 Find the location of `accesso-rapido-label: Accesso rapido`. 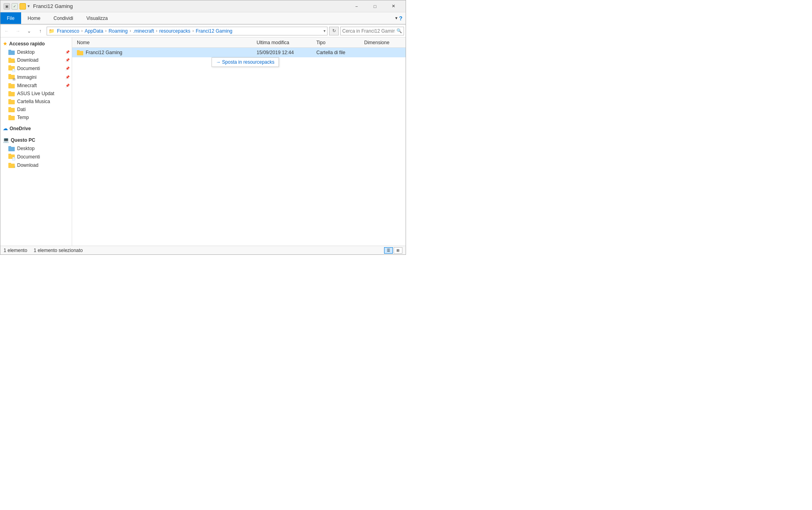

accesso-rapido-label: Accesso rapido is located at coordinates (27, 44).